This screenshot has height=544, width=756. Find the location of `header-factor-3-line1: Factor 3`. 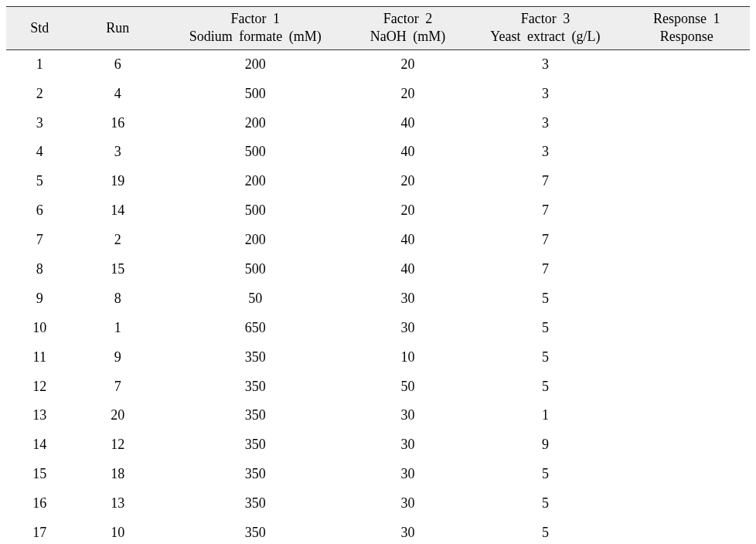

header-factor-3-line1: Factor 3 is located at coordinates (545, 19).